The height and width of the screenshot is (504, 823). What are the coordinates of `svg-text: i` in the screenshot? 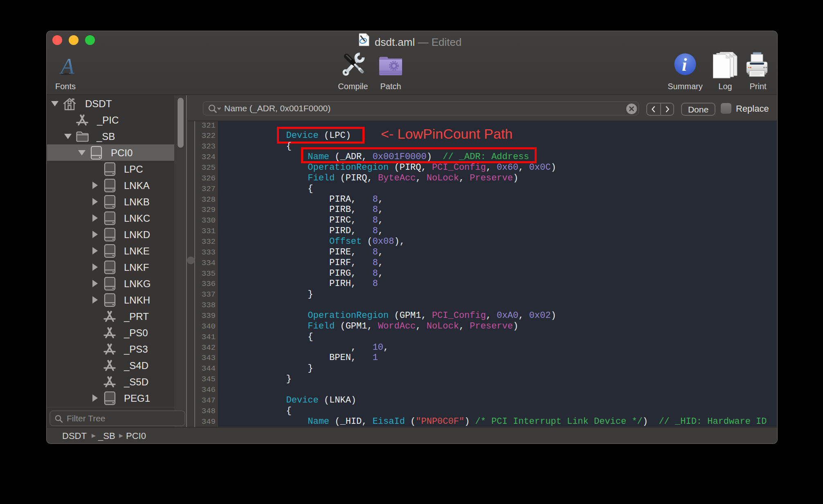 It's located at (685, 65).